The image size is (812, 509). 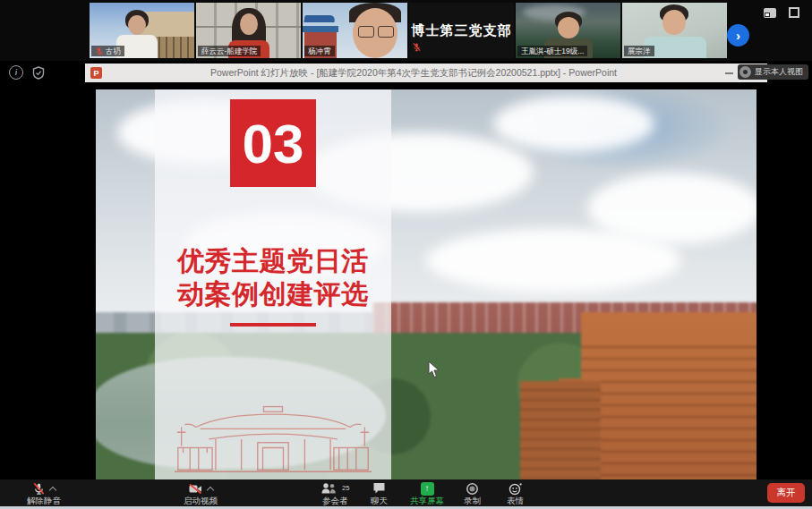 I want to click on mic-options-chevron, so click(x=53, y=489).